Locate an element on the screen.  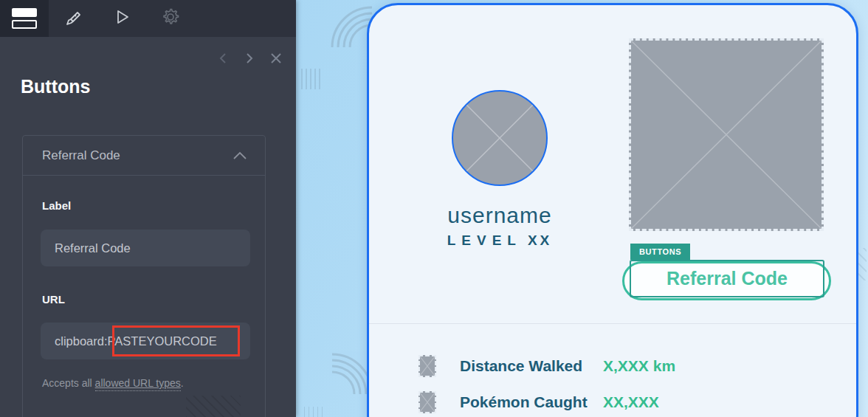
label-input: Referral Code is located at coordinates (145, 248).